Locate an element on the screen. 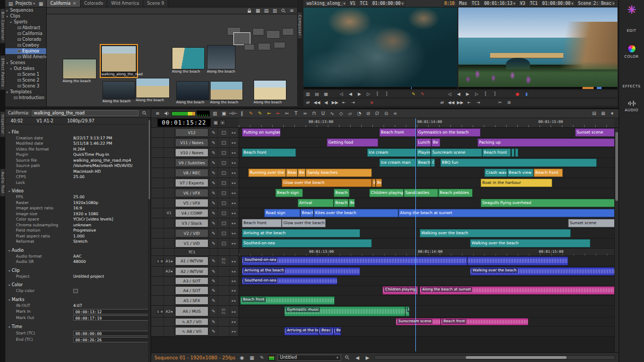 The width and height of the screenshot is (644, 362). tree-item-clips: ▾Clips is located at coordinates (25, 16).